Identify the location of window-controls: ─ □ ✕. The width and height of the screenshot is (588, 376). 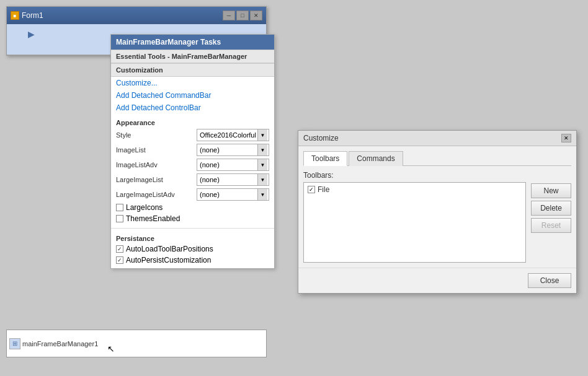
(243, 15).